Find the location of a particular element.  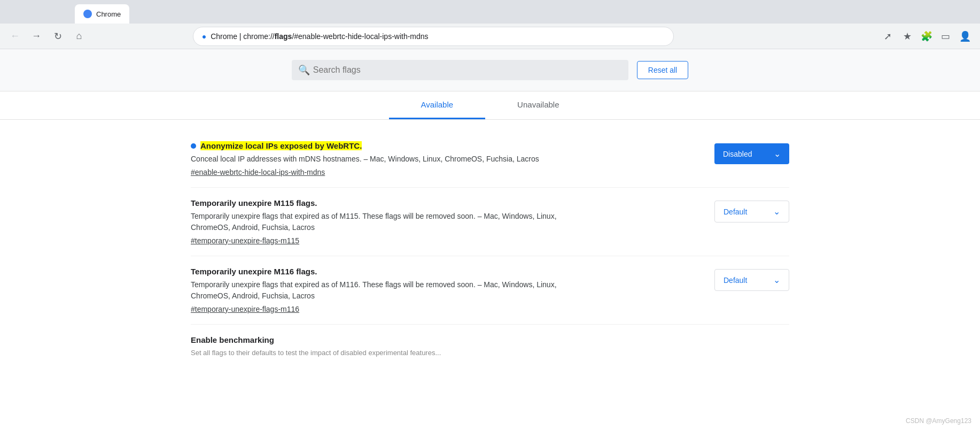

flag-item-webrtc: Anonymize local IPs exposed by WebRTC. C… is located at coordinates (490, 159).